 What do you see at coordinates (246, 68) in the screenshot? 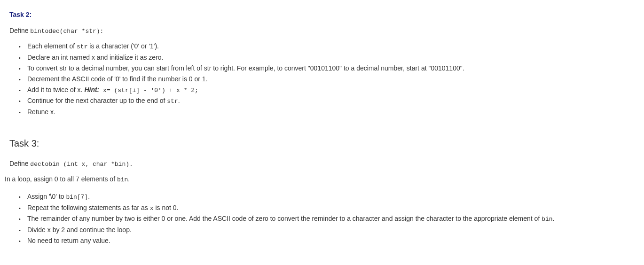
I see `bullet-text: To convert str to a decimal number, you …` at bounding box center [246, 68].